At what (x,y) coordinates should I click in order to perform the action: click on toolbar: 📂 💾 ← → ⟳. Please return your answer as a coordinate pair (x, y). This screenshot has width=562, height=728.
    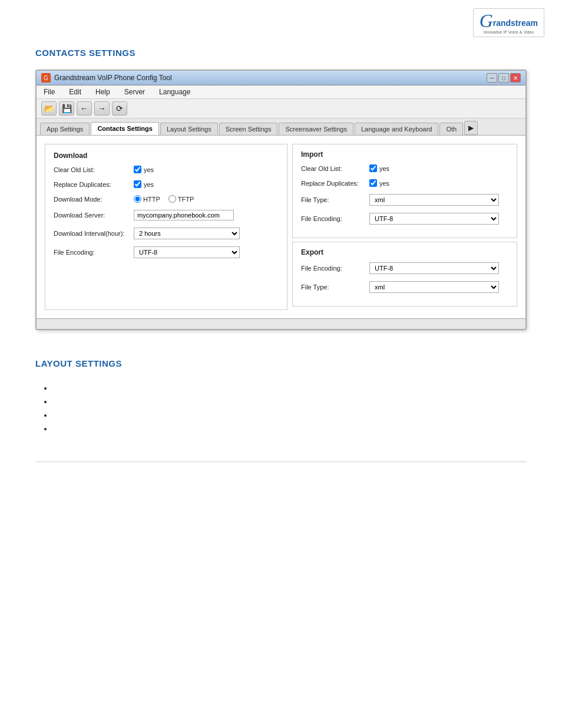
    Looking at the image, I should click on (281, 108).